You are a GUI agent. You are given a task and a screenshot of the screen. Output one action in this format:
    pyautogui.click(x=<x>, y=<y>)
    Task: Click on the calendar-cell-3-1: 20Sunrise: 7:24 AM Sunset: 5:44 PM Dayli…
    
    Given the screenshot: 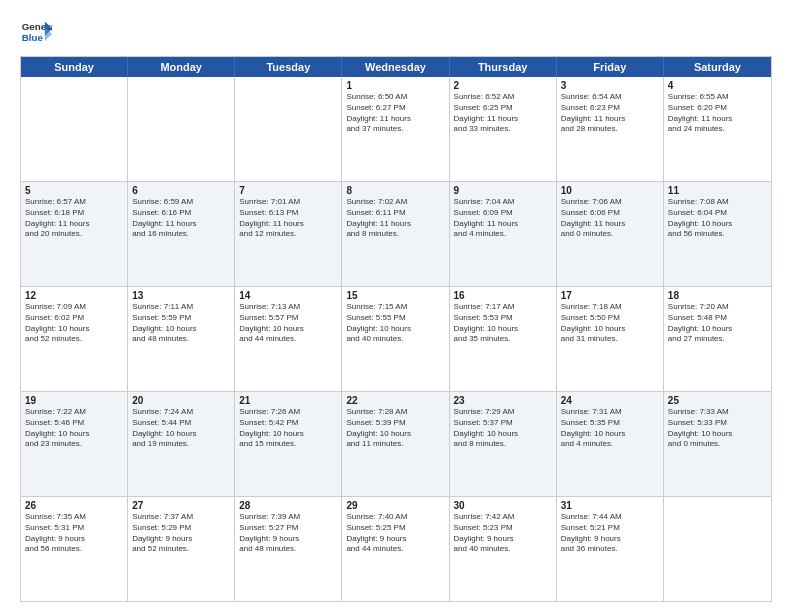 What is the action you would take?
    pyautogui.click(x=182, y=444)
    